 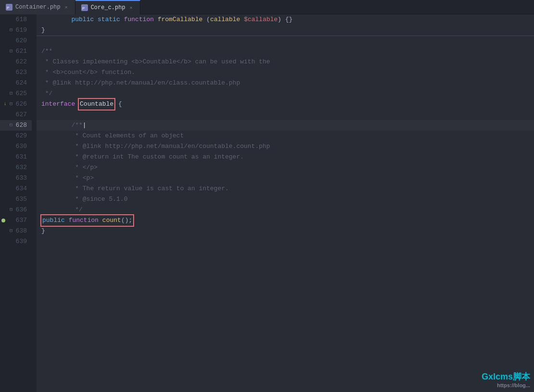 What do you see at coordinates (97, 104) in the screenshot?
I see `highlighted-code-box: Countable` at bounding box center [97, 104].